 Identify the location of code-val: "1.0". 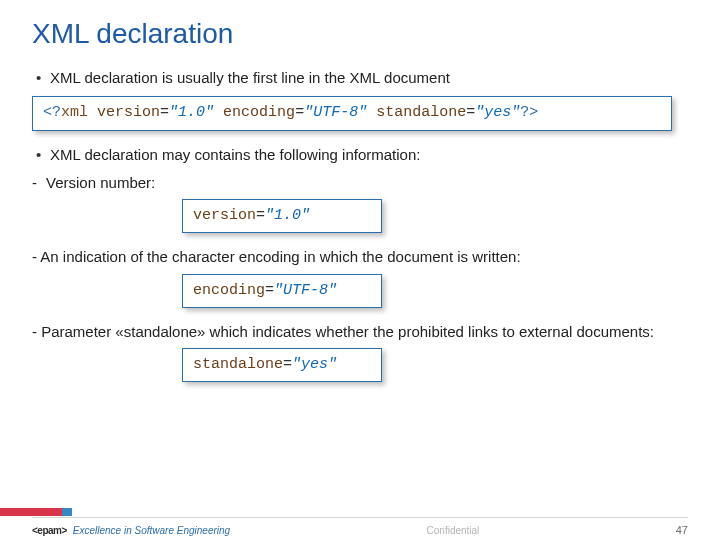
(288, 216).